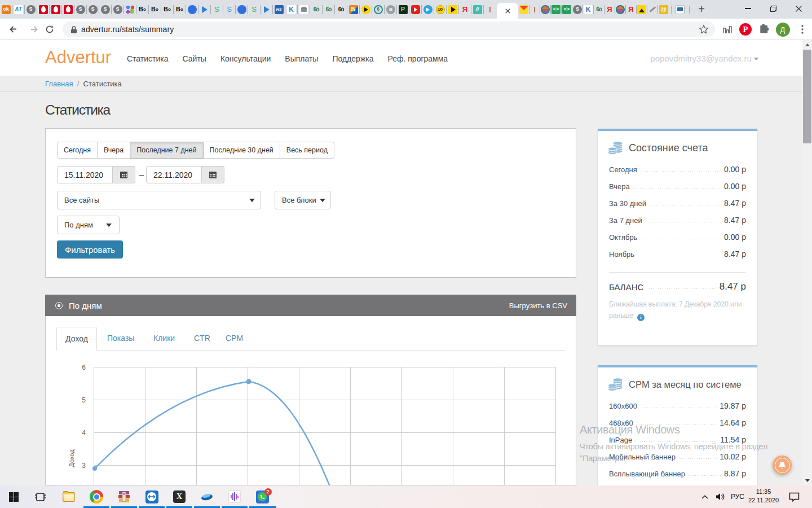 The height and width of the screenshot is (508, 812). I want to click on svg-text: 3, so click(83, 466).